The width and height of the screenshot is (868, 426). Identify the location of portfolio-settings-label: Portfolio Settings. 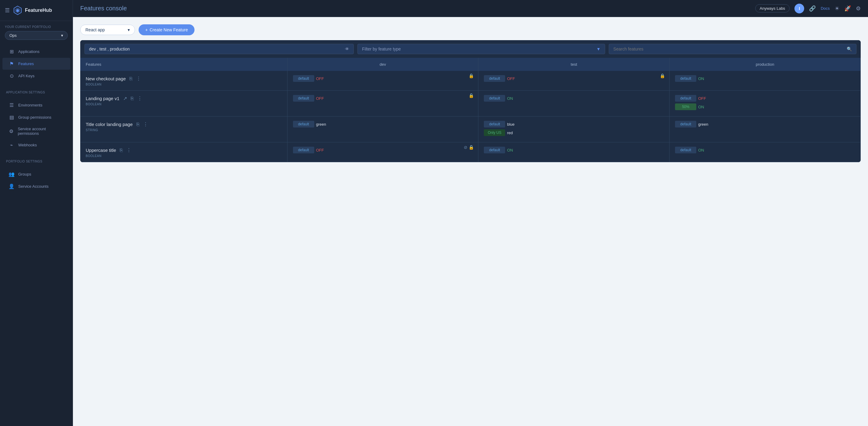
(36, 161).